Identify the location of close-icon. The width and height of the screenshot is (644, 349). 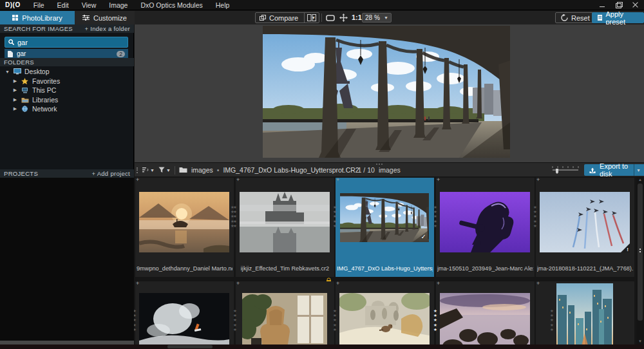
(636, 5).